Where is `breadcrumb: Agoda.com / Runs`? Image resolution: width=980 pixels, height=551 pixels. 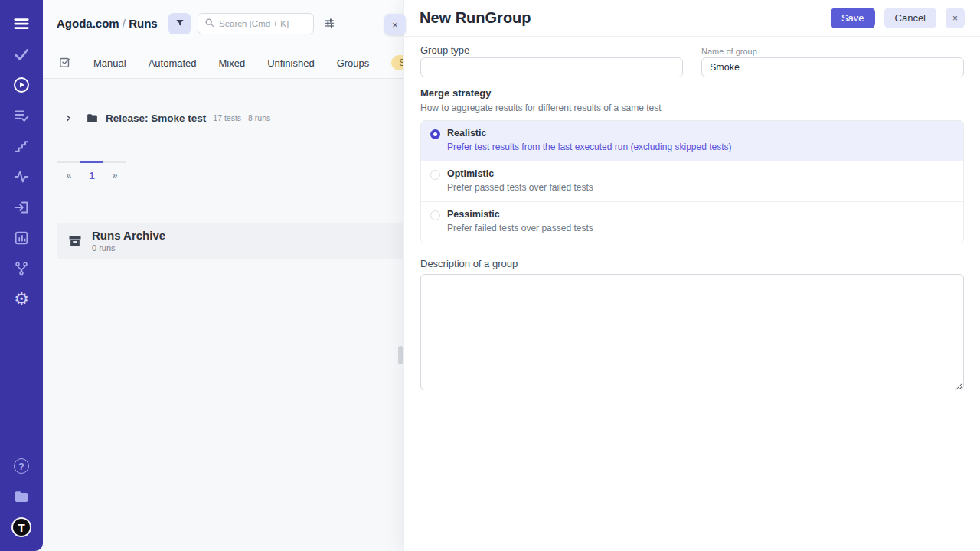 breadcrumb: Agoda.com / Runs is located at coordinates (107, 23).